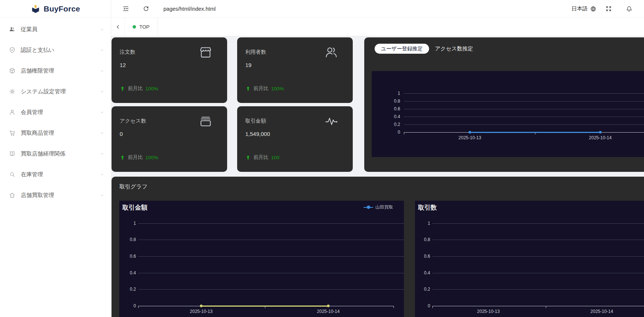  I want to click on stat-card-title: 利用者数, so click(256, 52).